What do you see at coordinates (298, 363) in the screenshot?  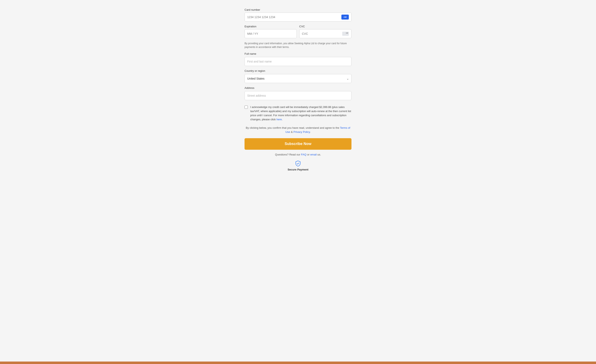 I see `bottom-bar` at bounding box center [298, 363].